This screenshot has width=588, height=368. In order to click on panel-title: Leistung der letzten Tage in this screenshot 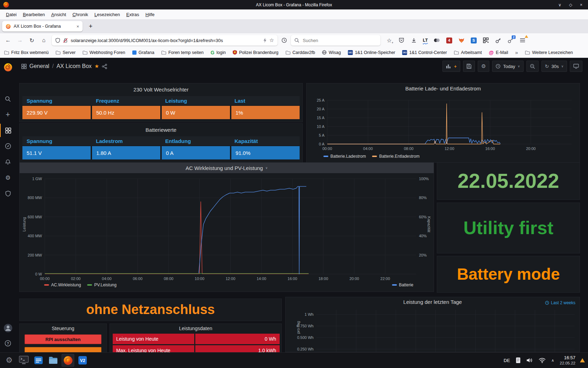, I will do `click(433, 302)`.